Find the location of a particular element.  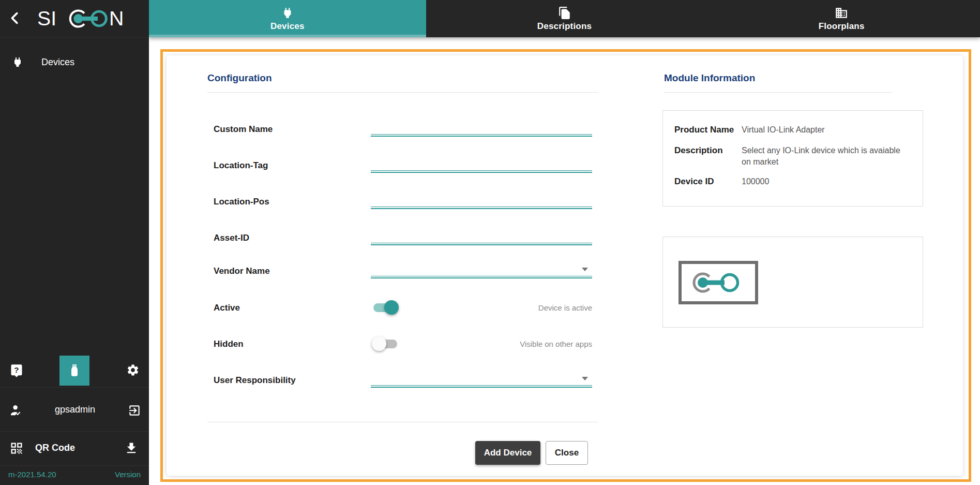

field-hint: Device is active is located at coordinates (565, 308).